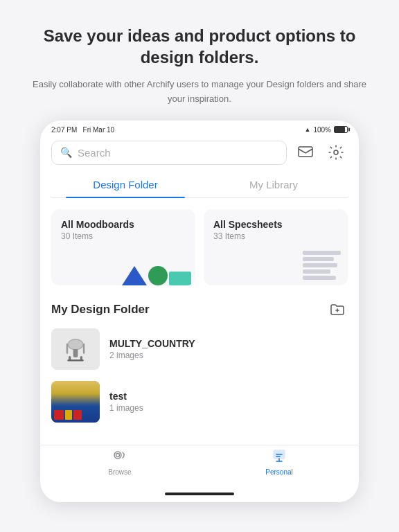 The height and width of the screenshot is (532, 399). I want to click on specsheets-count: 33 Items, so click(276, 236).